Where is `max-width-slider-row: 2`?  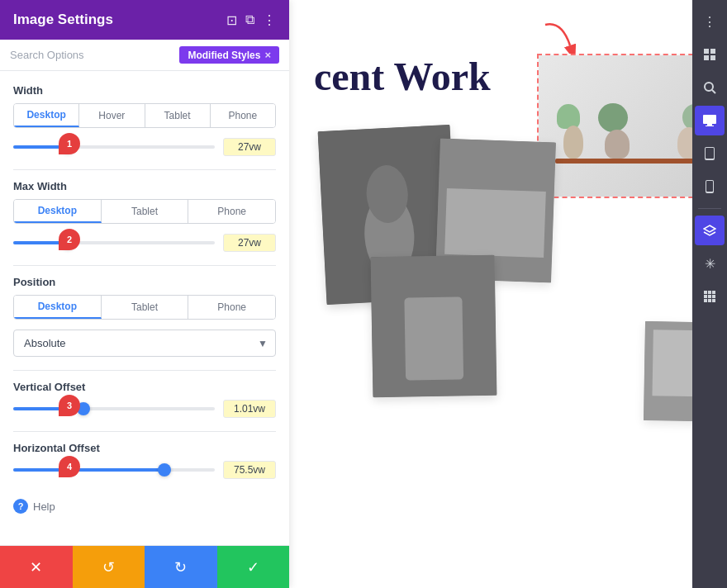
max-width-slider-row: 2 is located at coordinates (145, 243).